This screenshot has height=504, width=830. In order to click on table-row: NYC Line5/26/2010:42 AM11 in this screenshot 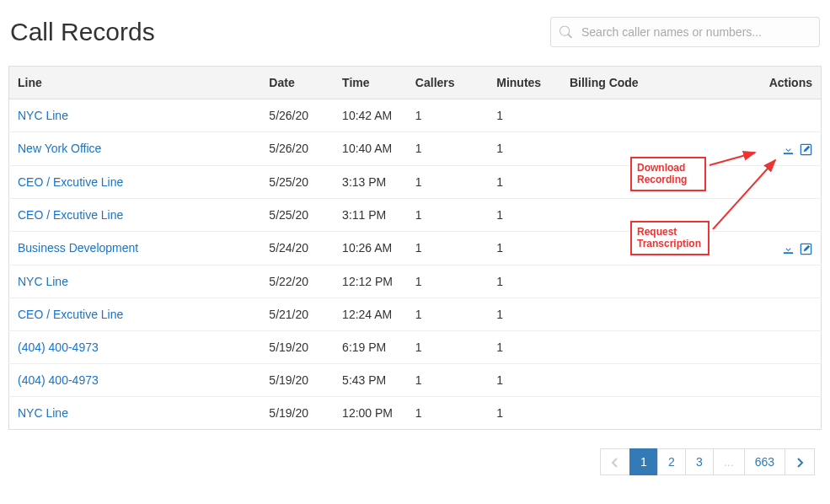, I will do `click(415, 116)`.